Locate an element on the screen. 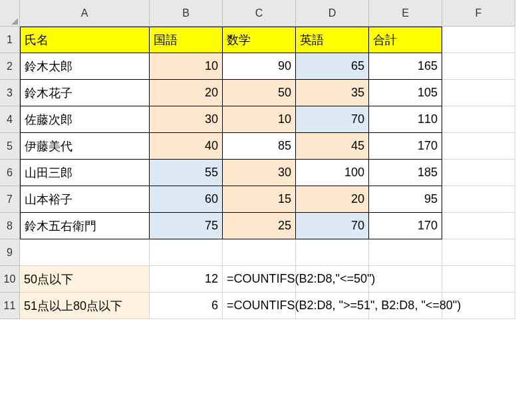  cell-A2: 鈴木太郎 is located at coordinates (85, 66).